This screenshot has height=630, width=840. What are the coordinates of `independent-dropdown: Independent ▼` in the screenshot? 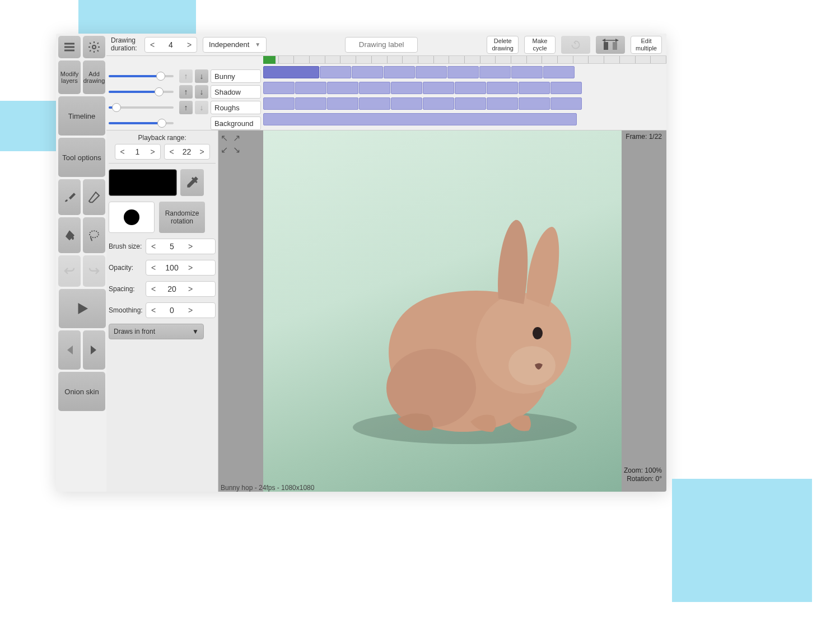 It's located at (235, 45).